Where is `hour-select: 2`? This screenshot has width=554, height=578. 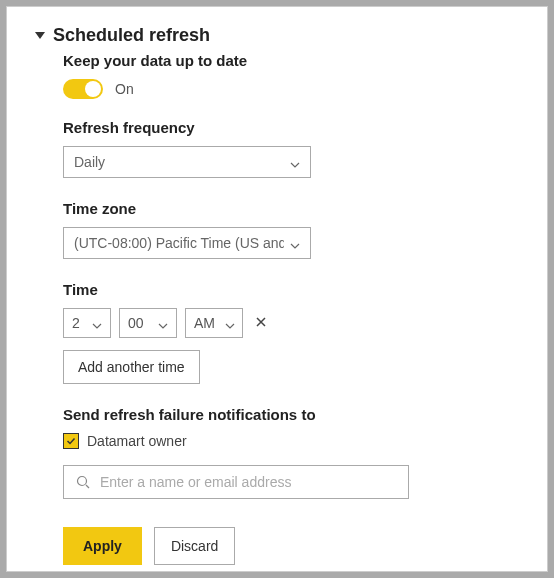
hour-select: 2 is located at coordinates (87, 323).